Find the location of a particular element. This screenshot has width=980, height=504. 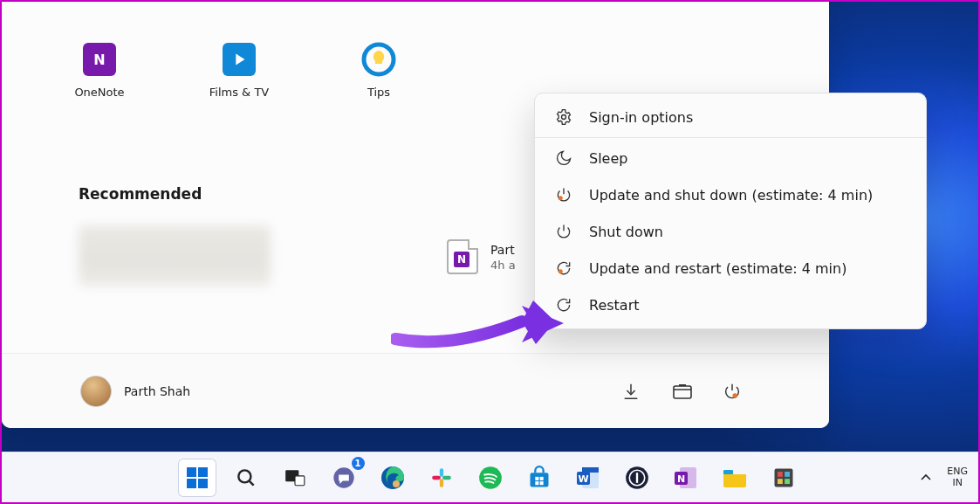

pinned-app-label: Films & TV is located at coordinates (239, 93).